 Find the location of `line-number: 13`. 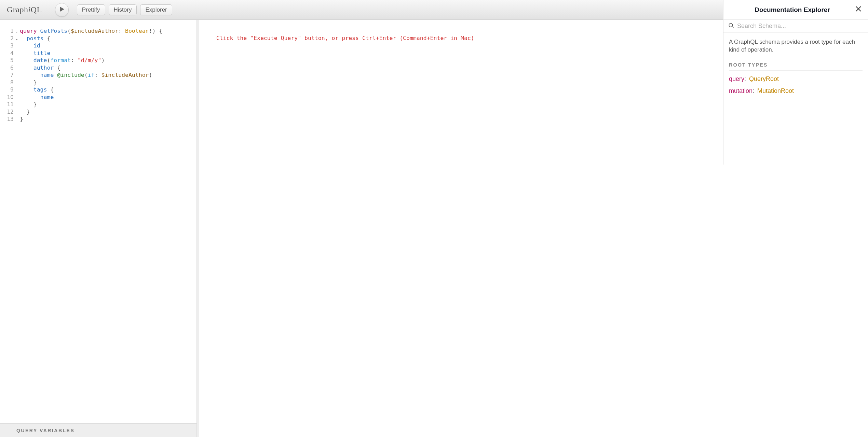

line-number: 13 is located at coordinates (8, 119).